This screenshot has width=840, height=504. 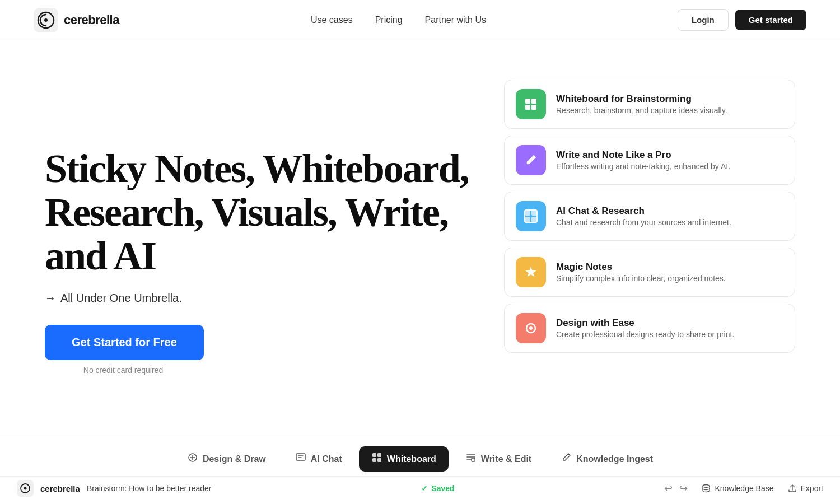 I want to click on tab-write-edit: Write & Edit, so click(x=498, y=459).